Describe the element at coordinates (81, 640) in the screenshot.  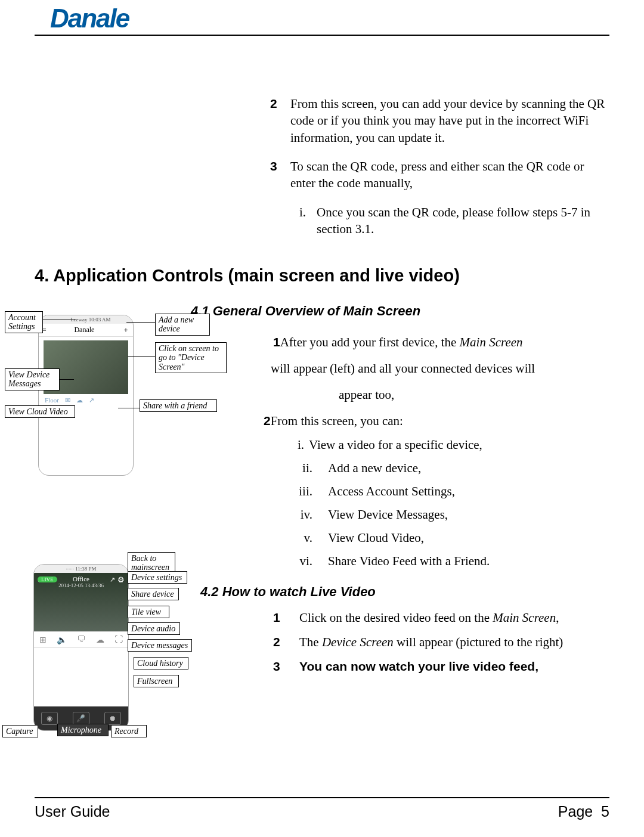
I see `messages-icon: 🗨` at that location.